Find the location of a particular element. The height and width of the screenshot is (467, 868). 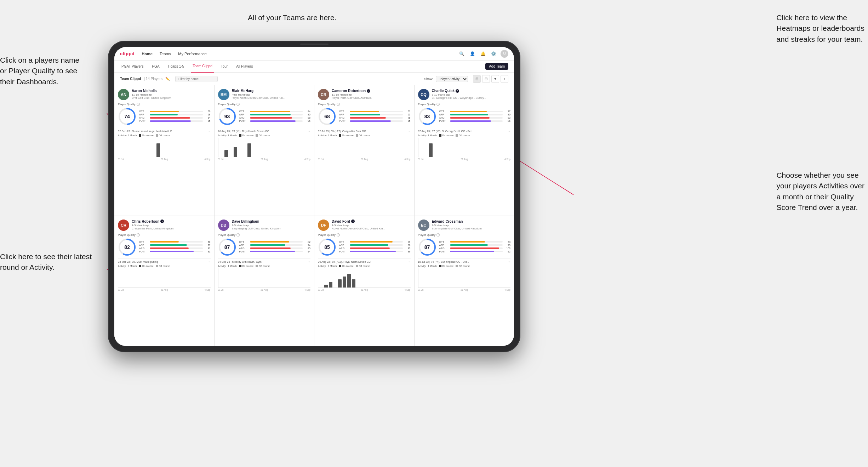

latest-round: 07 Aug 23 | 77 (+7), St George's Hill GC… is located at coordinates (464, 130).